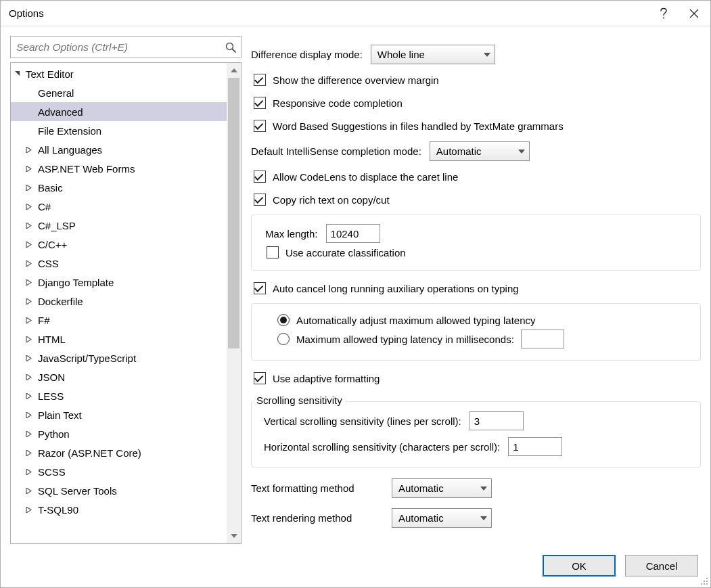  I want to click on scroll-track, so click(234, 303).